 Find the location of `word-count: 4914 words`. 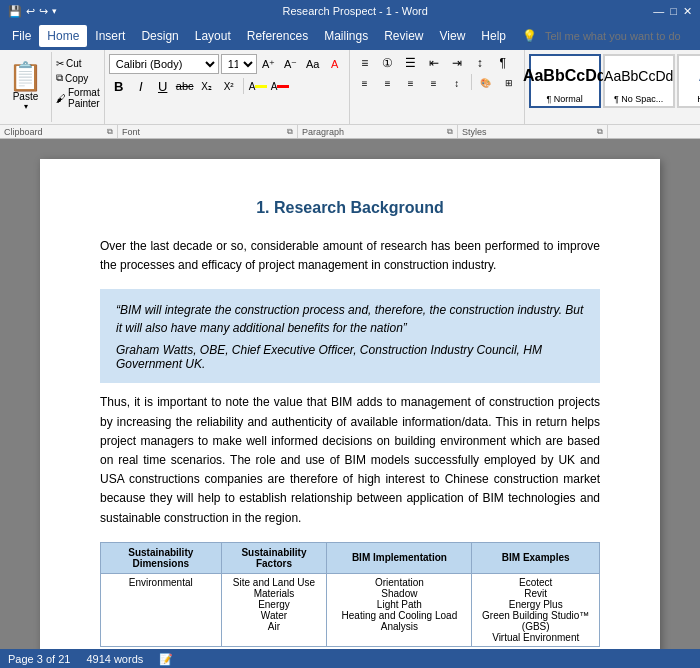

word-count: 4914 words is located at coordinates (114, 659).